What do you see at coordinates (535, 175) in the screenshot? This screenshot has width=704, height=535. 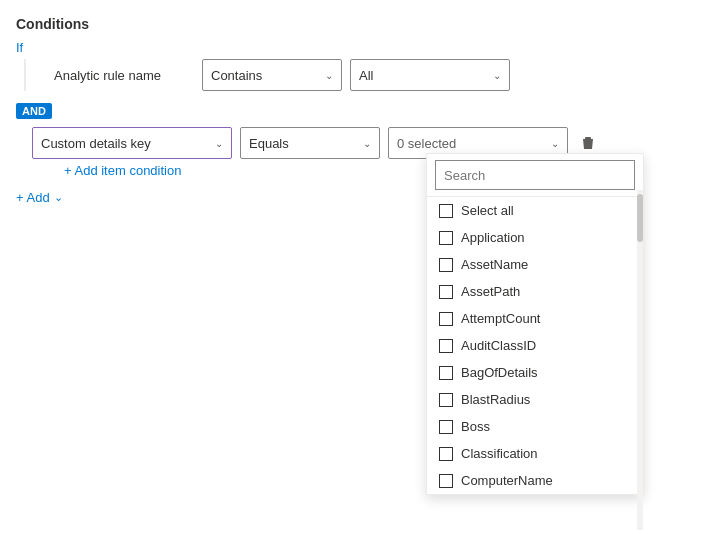 I see `search-input` at bounding box center [535, 175].